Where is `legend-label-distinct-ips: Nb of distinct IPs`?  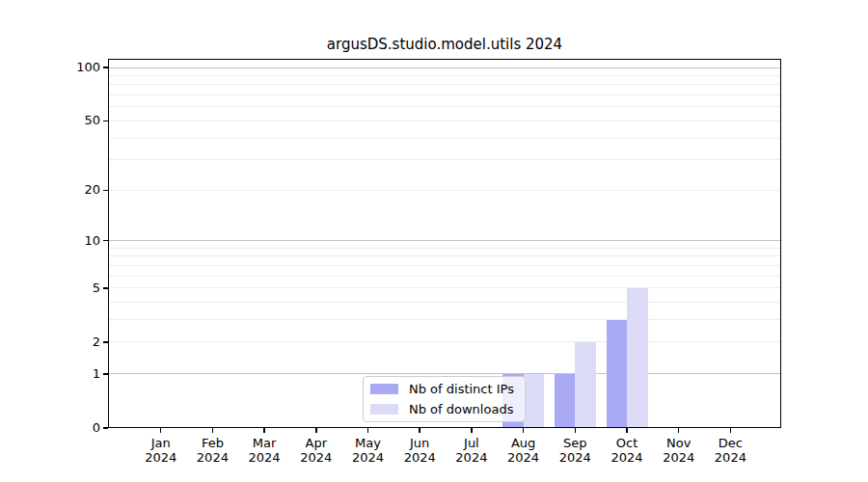 legend-label-distinct-ips: Nb of distinct IPs is located at coordinates (461, 389).